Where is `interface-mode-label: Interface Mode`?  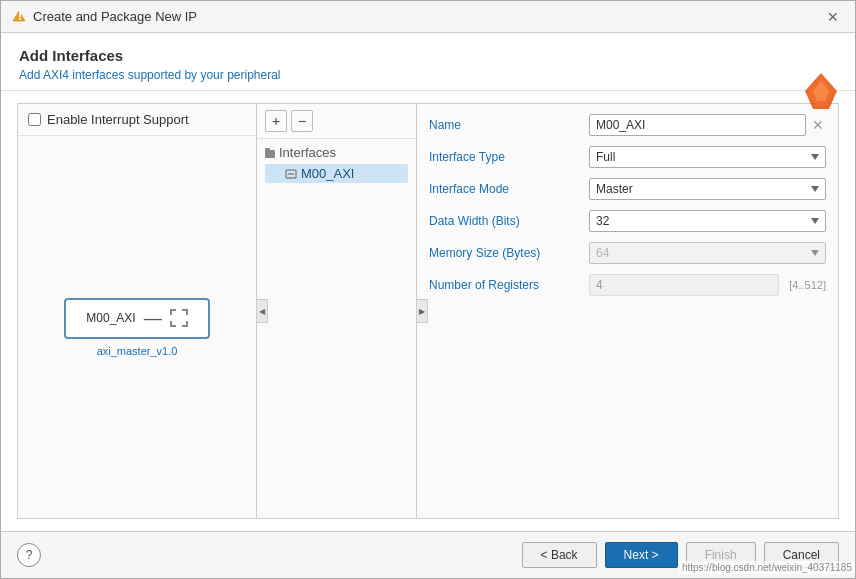
interface-mode-label: Interface Mode is located at coordinates (509, 189).